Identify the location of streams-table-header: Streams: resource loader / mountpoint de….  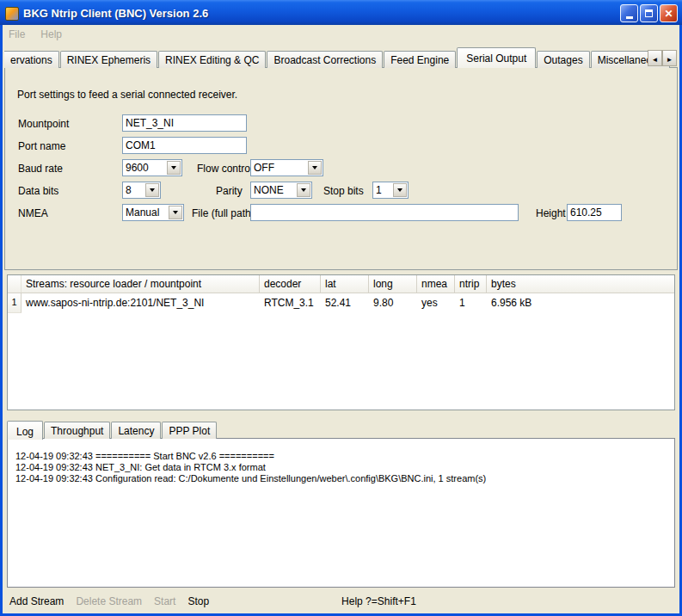
(341, 284).